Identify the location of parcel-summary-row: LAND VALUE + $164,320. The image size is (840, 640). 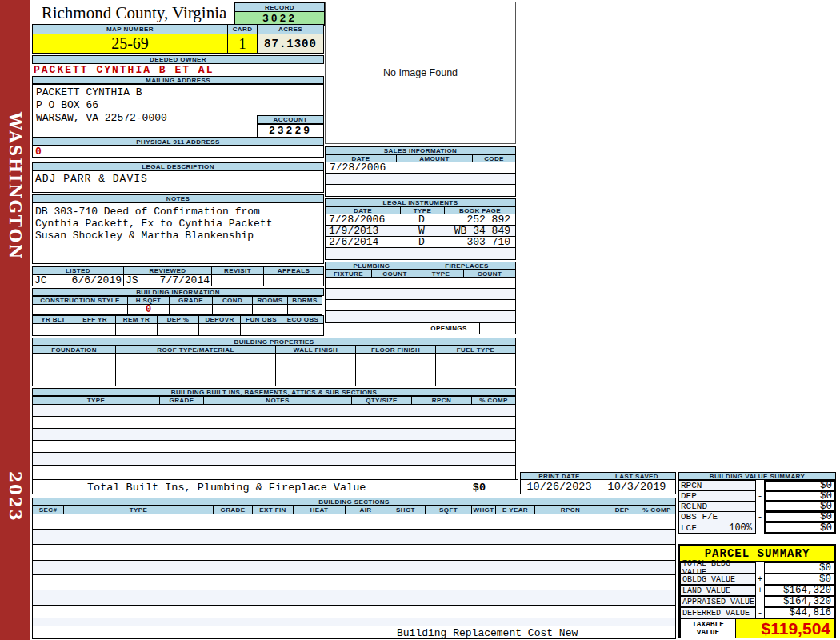
(757, 590).